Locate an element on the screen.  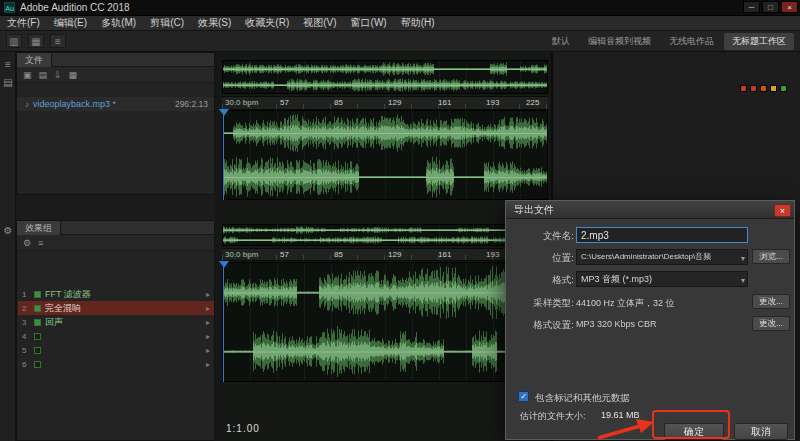
close-button: × is located at coordinates (790, 7).